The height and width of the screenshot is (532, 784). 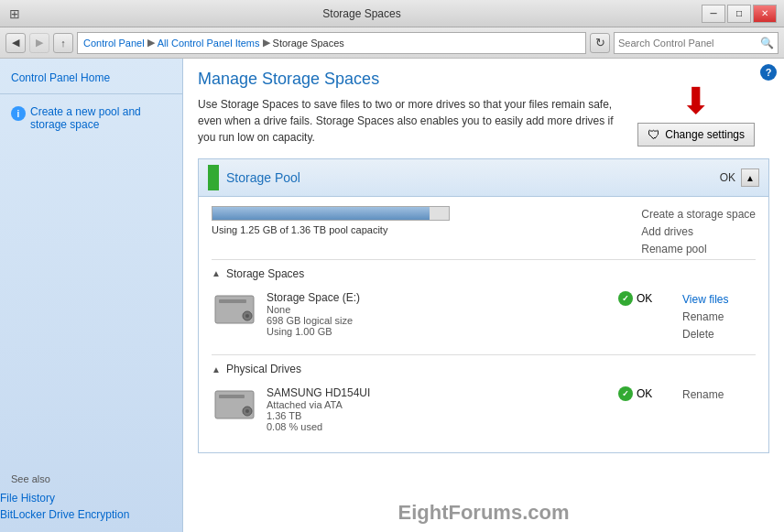 What do you see at coordinates (698, 249) in the screenshot?
I see `rename-pool-link: Rename pool` at bounding box center [698, 249].